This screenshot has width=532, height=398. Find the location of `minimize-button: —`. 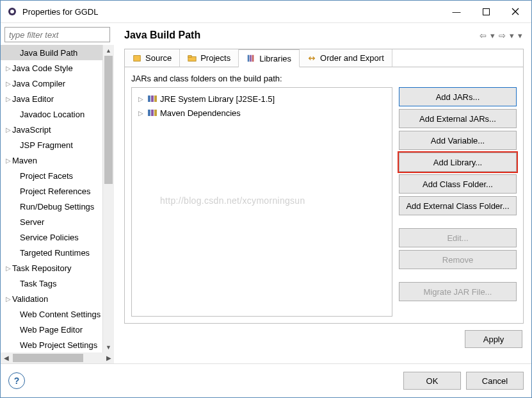

minimize-button: — is located at coordinates (456, 12).